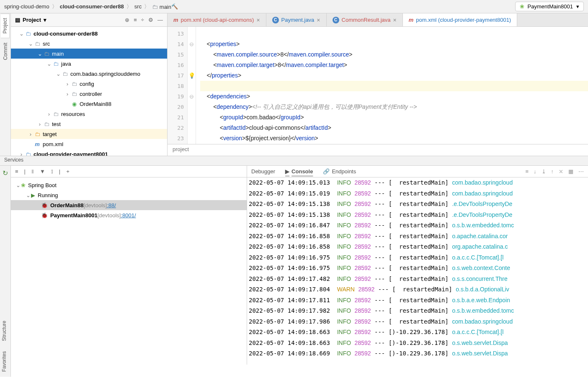  I want to click on console-icon: ▶, so click(287, 172).